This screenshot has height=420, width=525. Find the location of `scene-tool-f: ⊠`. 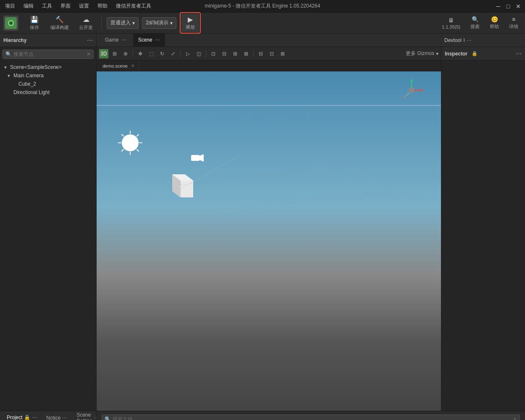

scene-tool-f: ⊠ is located at coordinates (246, 54).